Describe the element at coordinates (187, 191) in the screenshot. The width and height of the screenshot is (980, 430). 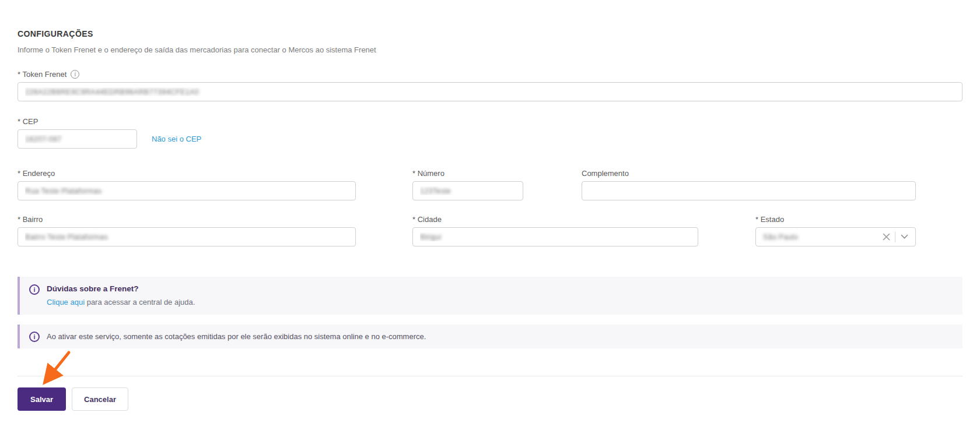
I see `endereco-input` at that location.